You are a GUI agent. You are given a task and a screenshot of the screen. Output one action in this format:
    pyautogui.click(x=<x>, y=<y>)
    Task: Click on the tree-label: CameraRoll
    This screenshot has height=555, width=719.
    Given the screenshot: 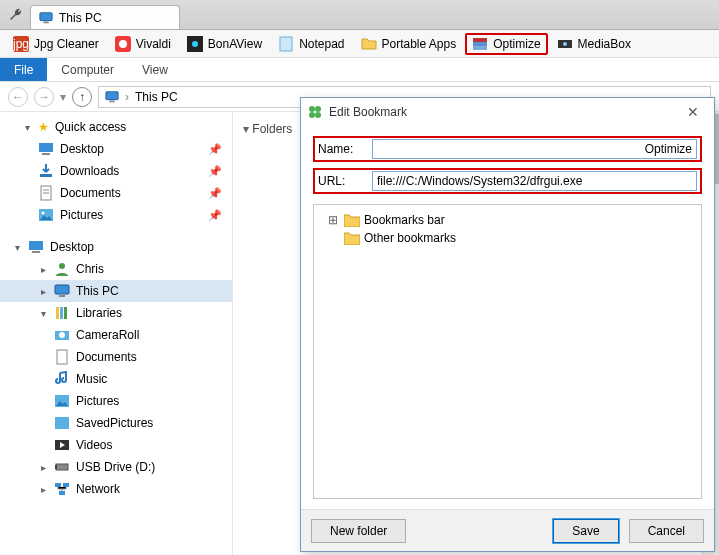 What is the action you would take?
    pyautogui.click(x=108, y=335)
    